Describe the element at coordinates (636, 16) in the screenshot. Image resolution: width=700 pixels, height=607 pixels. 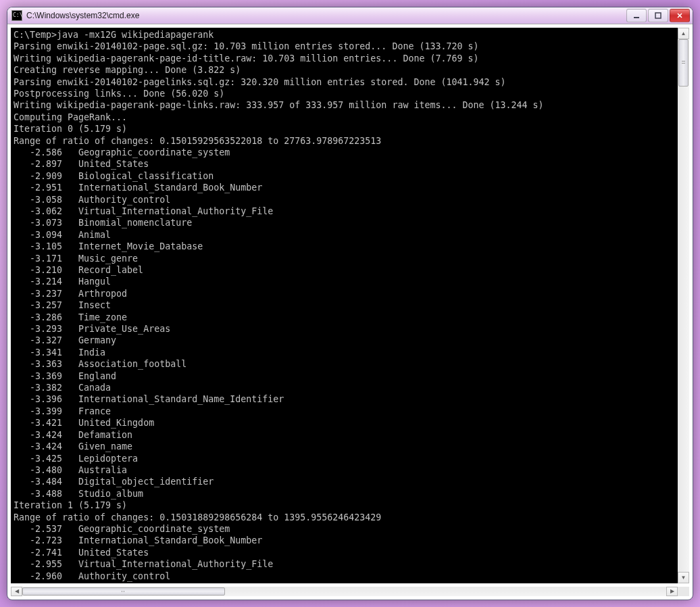
I see `minimize-button` at that location.